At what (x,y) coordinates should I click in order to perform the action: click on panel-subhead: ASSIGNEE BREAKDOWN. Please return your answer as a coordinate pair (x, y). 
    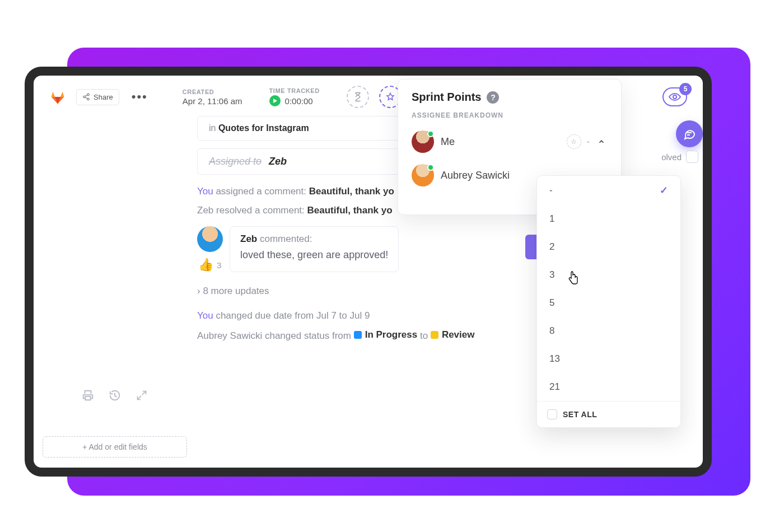
    Looking at the image, I should click on (510, 115).